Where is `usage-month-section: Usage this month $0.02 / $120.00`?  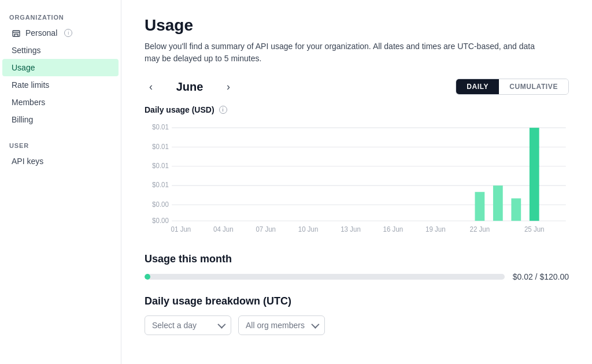 usage-month-section: Usage this month $0.02 / $120.00 is located at coordinates (357, 267).